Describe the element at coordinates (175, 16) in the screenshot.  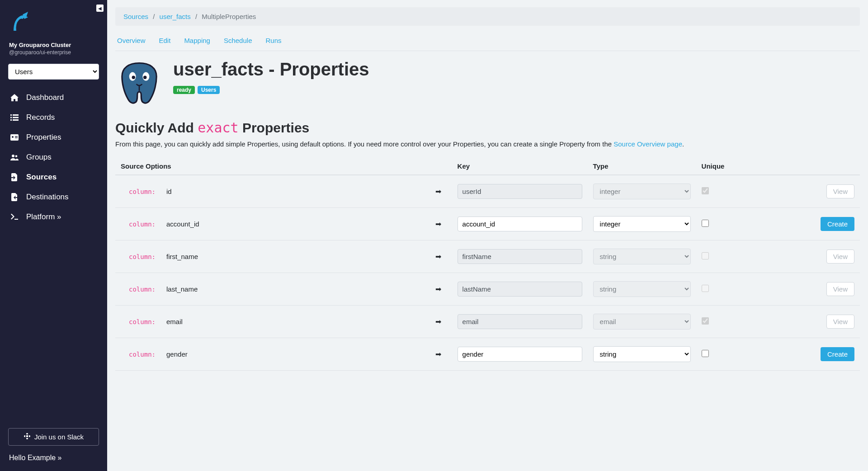
I see `breadcrumb-user-facts: user_facts` at that location.